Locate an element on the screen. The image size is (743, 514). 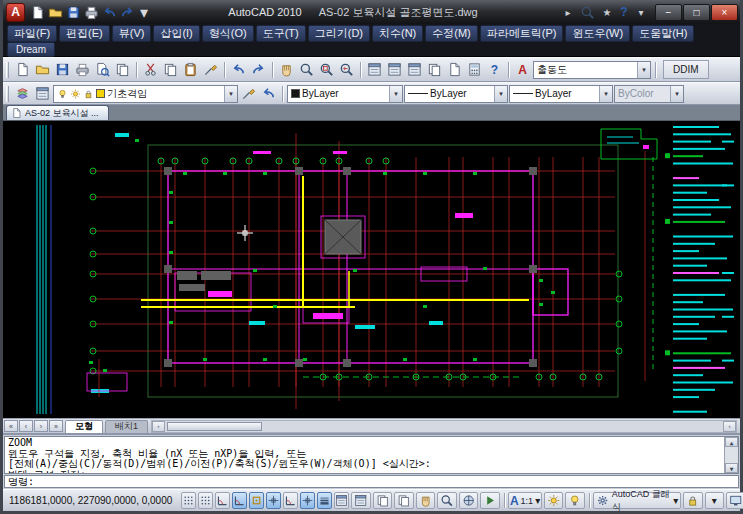
maximize-button: □ is located at coordinates (696, 12).